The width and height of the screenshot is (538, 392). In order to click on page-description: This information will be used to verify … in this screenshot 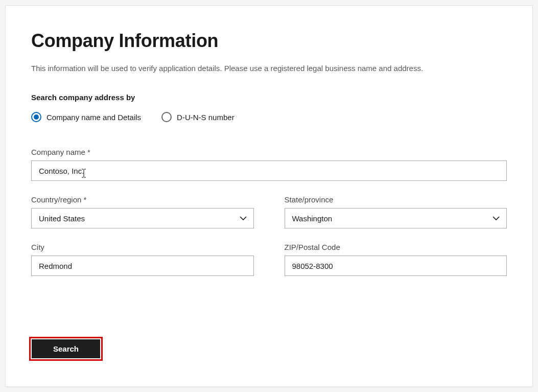, I will do `click(269, 68)`.